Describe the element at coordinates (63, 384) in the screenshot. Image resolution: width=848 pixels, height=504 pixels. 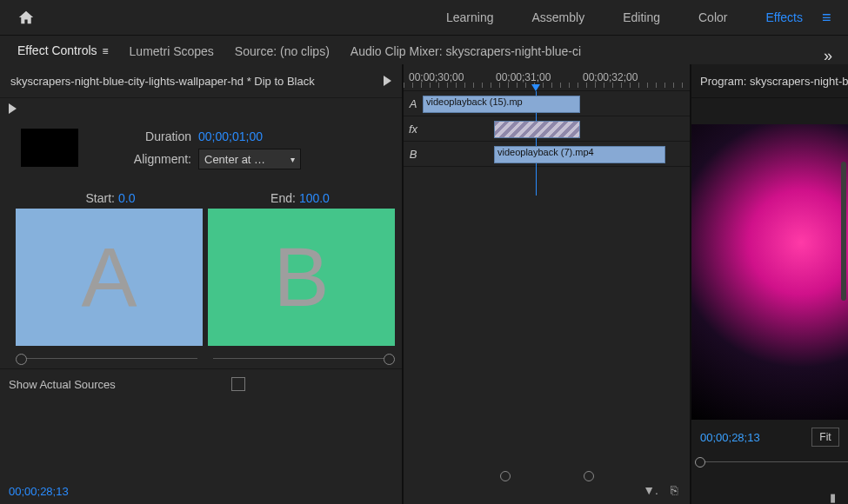
I see `show-actual-sources-label: Show Actual Sources` at that location.